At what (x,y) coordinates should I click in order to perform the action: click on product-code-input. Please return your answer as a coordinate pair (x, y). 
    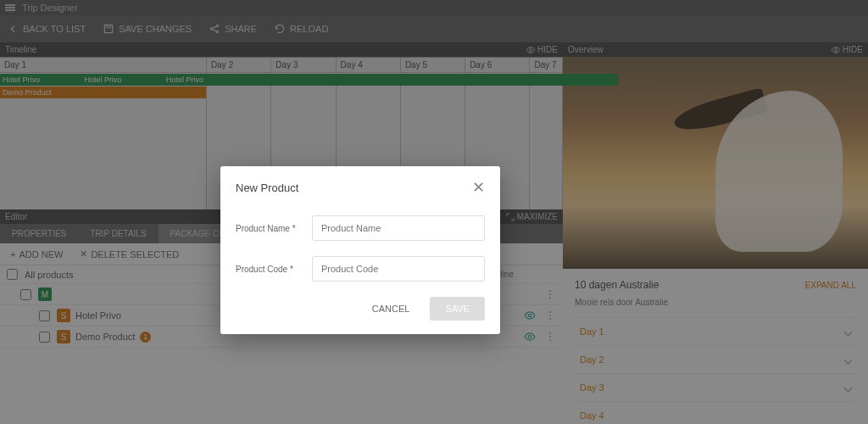
    Looking at the image, I should click on (398, 269).